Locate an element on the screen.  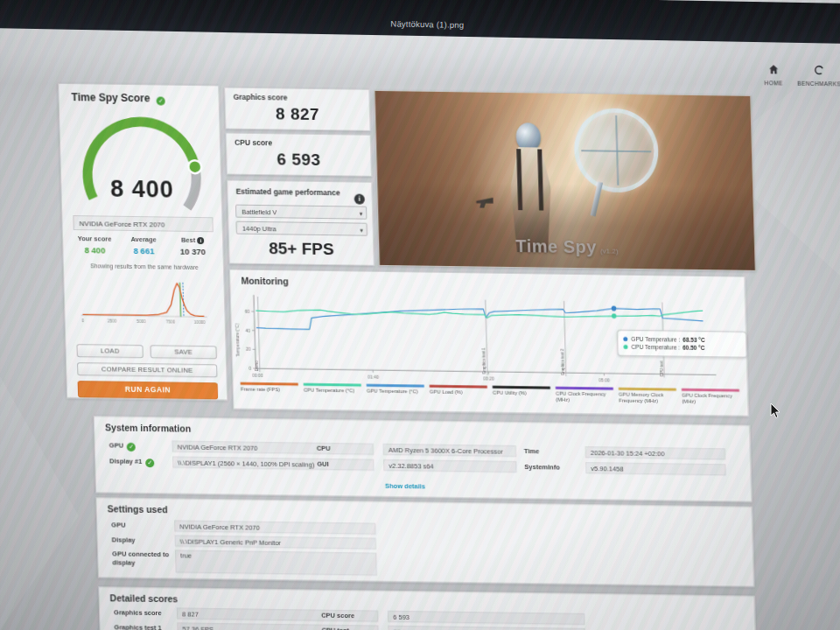
legend-item-cpu-clock-frequency-mhz-: CPU Clock Frequency (MHz) is located at coordinates (584, 396).